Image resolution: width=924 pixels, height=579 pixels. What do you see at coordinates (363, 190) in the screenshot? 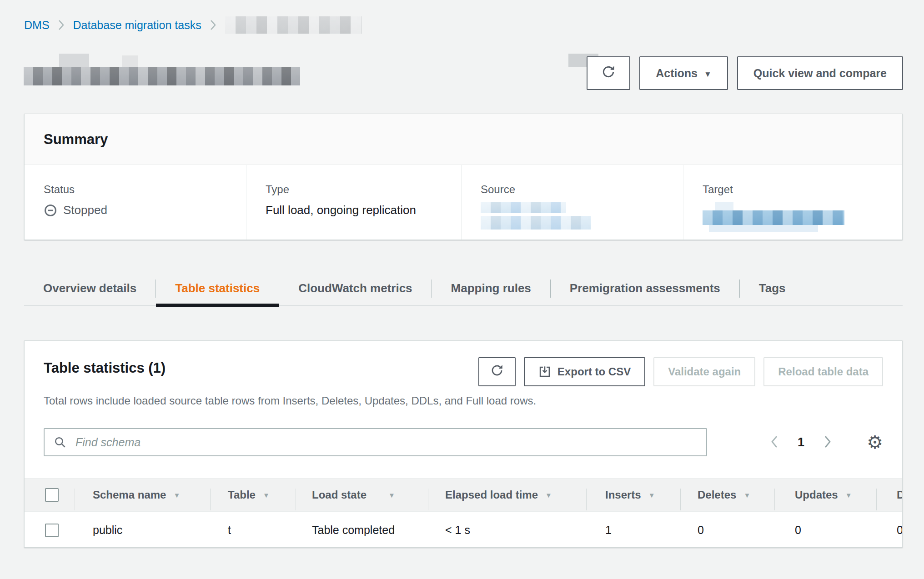
I see `type-label: Type` at bounding box center [363, 190].